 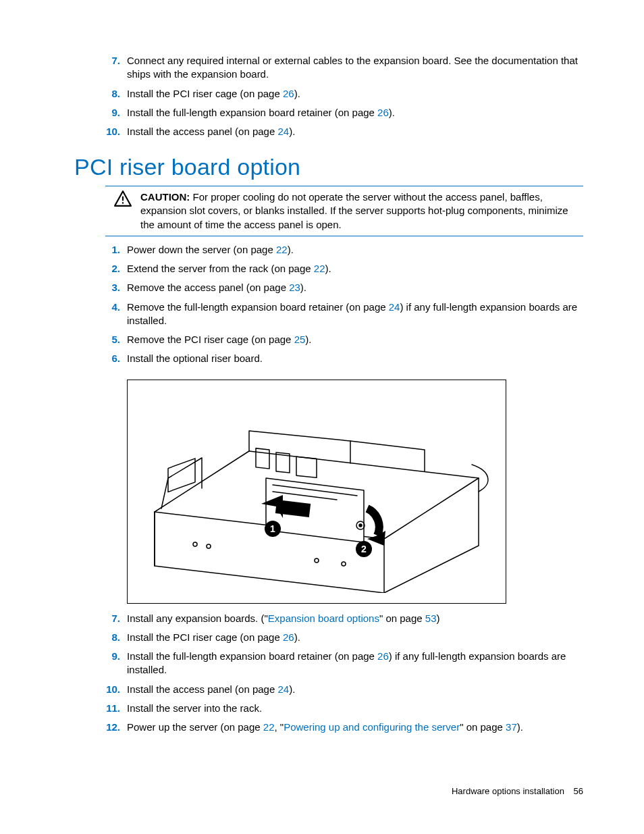 What do you see at coordinates (230, 269) in the screenshot?
I see `step-text: Extend the server from the rack (on page…` at bounding box center [230, 269].